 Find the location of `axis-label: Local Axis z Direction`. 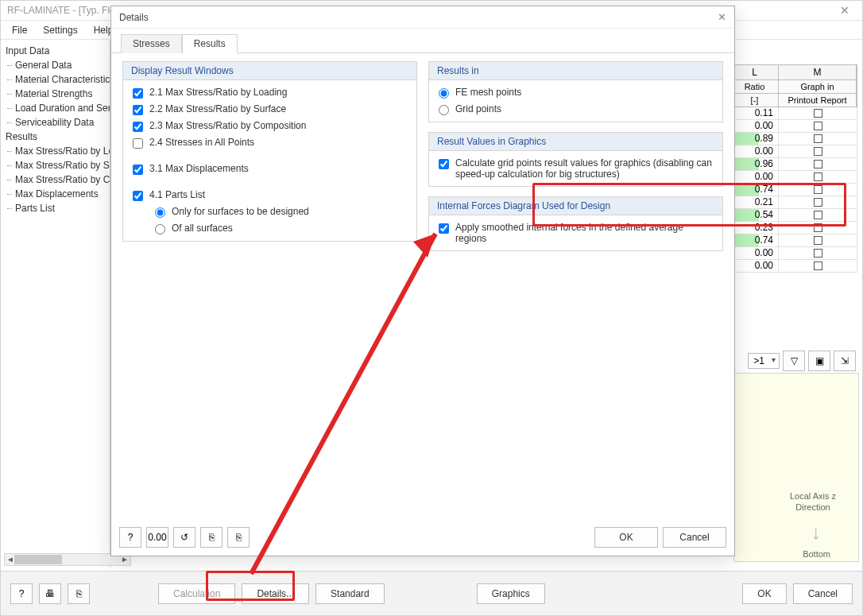

axis-label: Local Axis z Direction is located at coordinates (813, 502).